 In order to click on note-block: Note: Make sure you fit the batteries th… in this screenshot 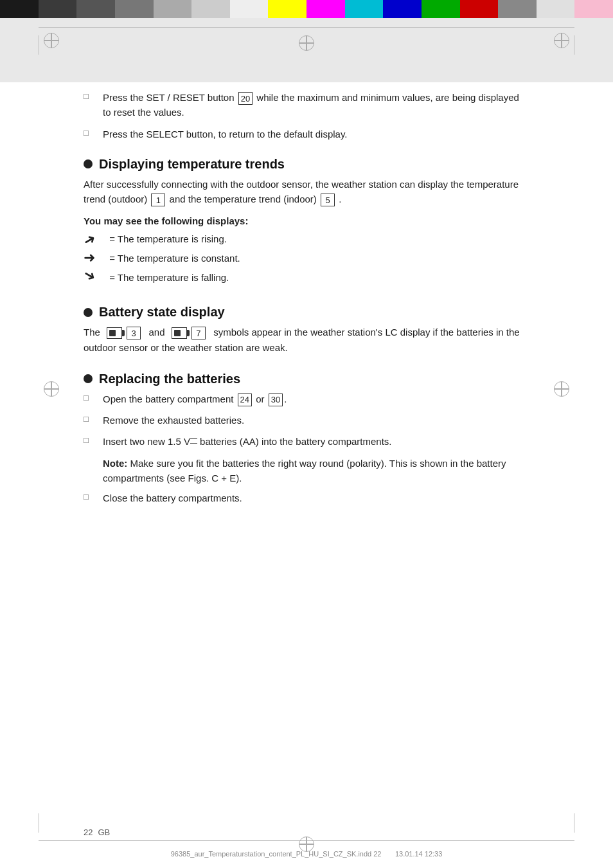, I will do `click(316, 471)`.